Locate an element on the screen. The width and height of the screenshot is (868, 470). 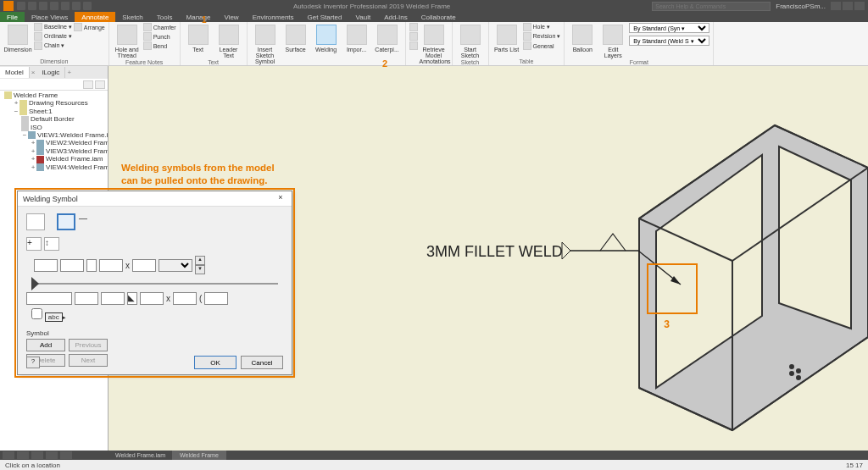
weld-symbol-form-top: x ▲▼ is located at coordinates (154, 265).